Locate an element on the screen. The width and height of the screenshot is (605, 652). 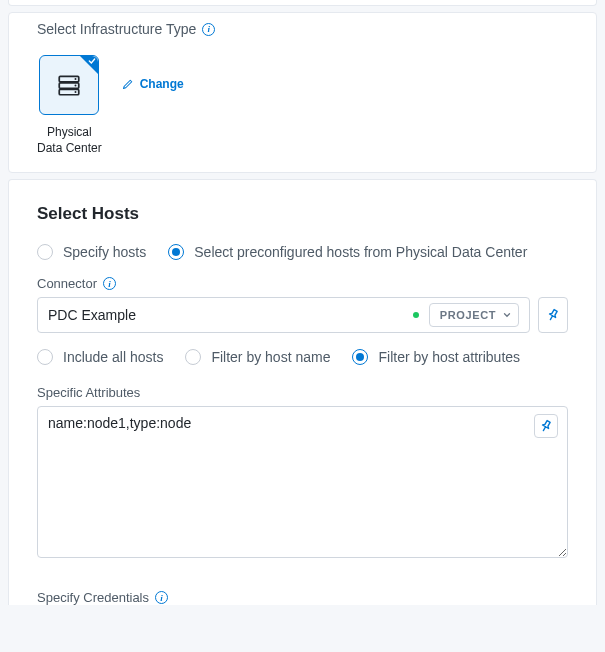
server-icon is located at coordinates (69, 85).